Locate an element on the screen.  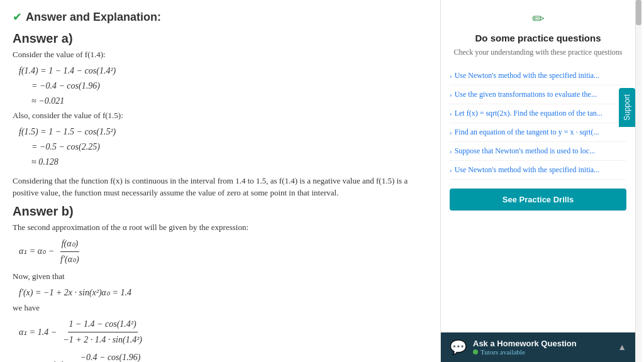
practice-link-text: Suppose that Newton's method is used to … is located at coordinates (525, 151).